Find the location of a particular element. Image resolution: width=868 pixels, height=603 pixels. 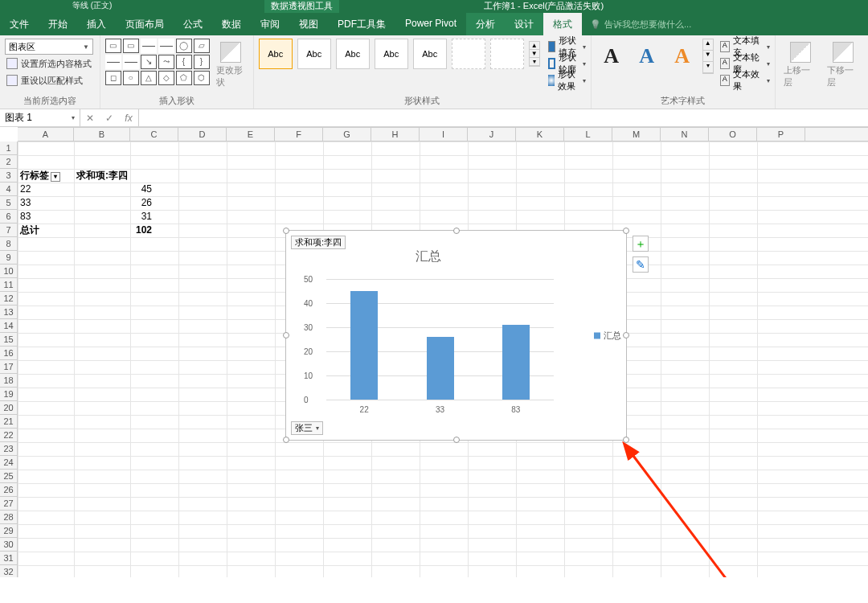

col-header-M: M is located at coordinates (637, 134).